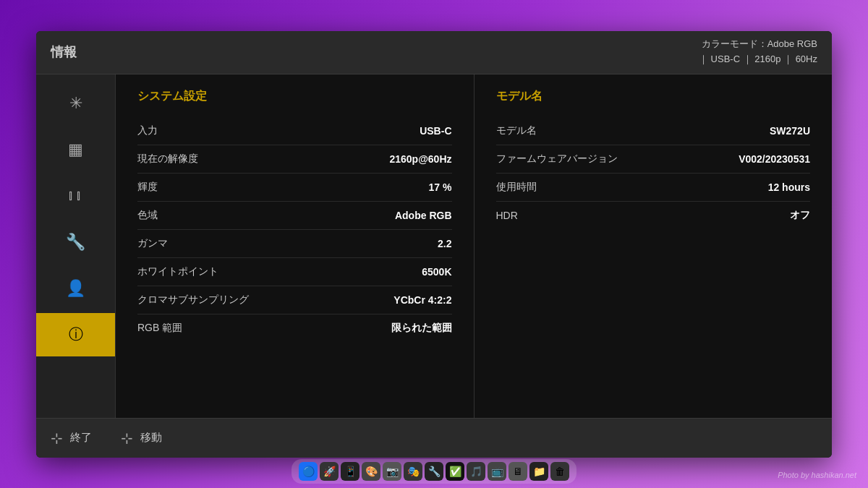 This screenshot has height=488, width=868. What do you see at coordinates (76, 103) in the screenshot?
I see `snowflake-icon: ✳` at bounding box center [76, 103].